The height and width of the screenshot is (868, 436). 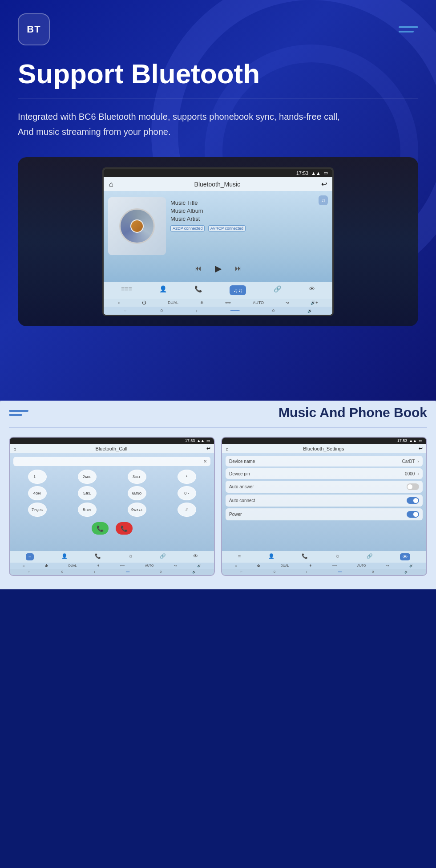 What do you see at coordinates (30, 557) in the screenshot?
I see `call-menu-icon: ≡` at bounding box center [30, 557].